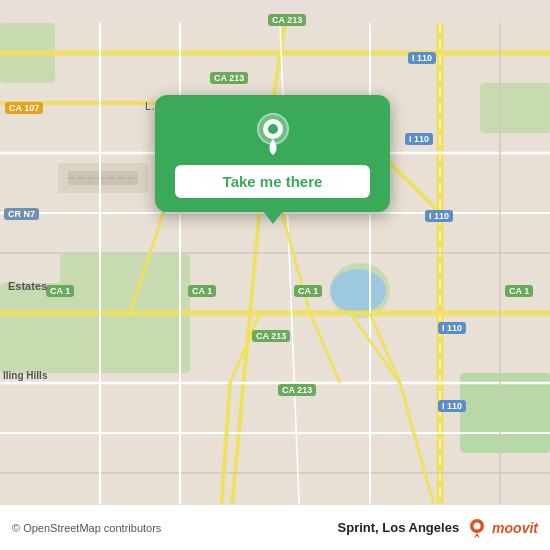 The image size is (550, 550). Describe the element at coordinates (515, 528) in the screenshot. I see `moovit-text: moovit` at that location.